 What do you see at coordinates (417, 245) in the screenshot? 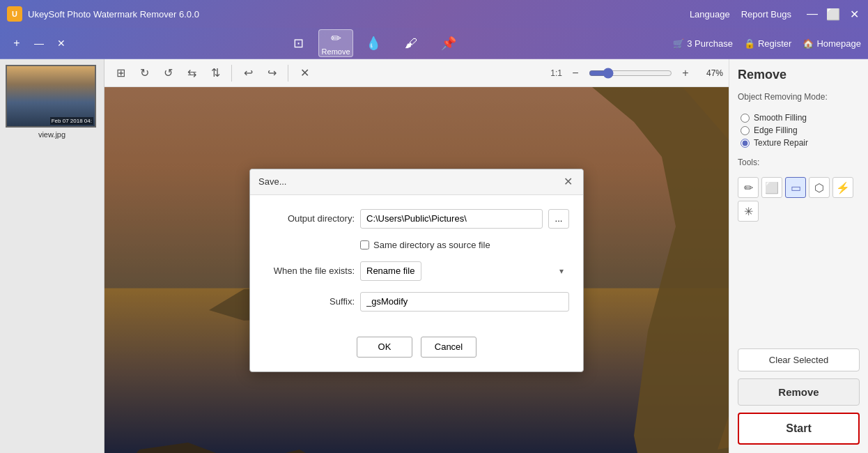
I see `same-dir-row: Same directory as source file` at bounding box center [417, 245].